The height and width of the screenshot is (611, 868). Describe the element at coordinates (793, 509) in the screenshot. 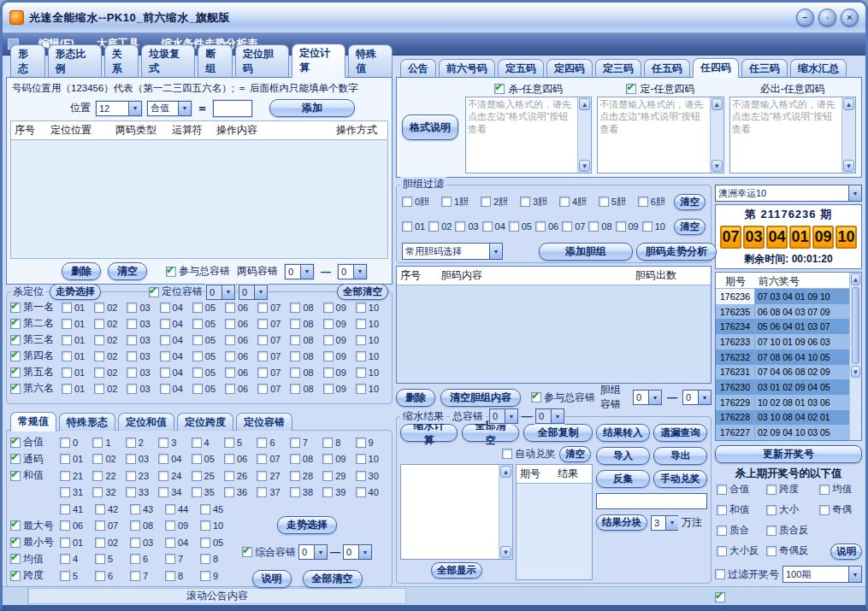

I see `kill-last-option: 大小` at that location.